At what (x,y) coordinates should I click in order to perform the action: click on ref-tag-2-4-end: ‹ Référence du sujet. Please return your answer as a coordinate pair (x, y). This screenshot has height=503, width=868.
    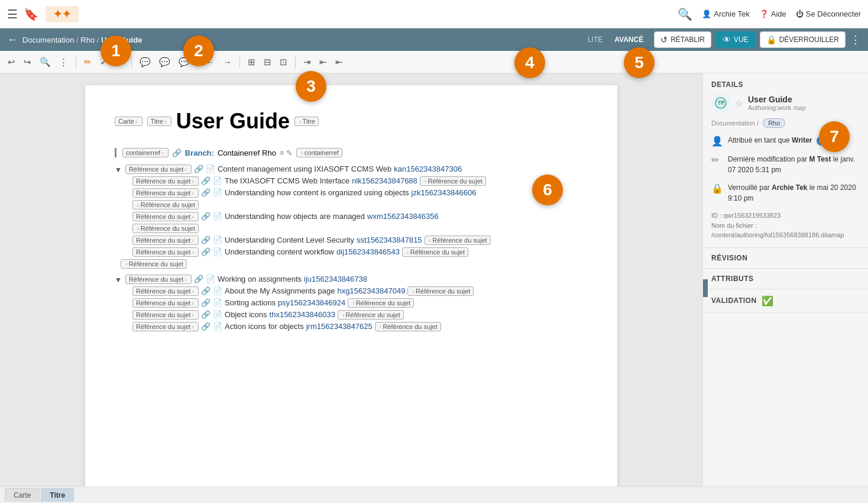
    Looking at the image, I should click on (408, 327).